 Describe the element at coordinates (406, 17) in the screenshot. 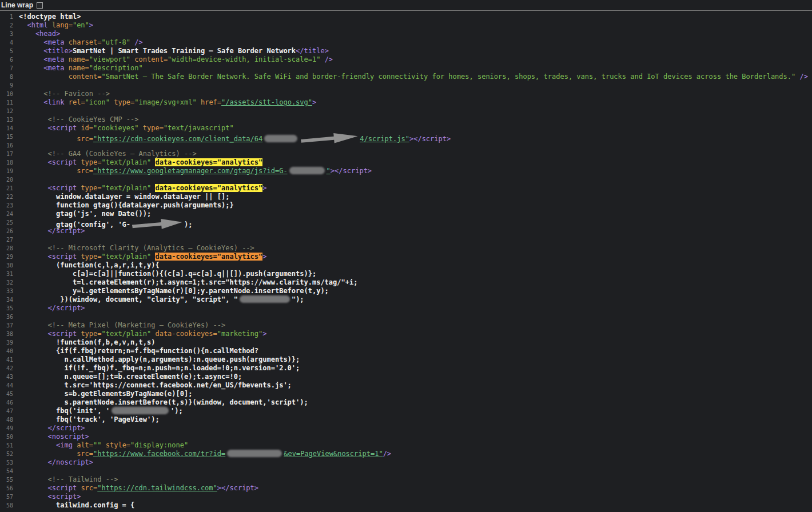

I see `source-line: 1<!doctype html>` at that location.